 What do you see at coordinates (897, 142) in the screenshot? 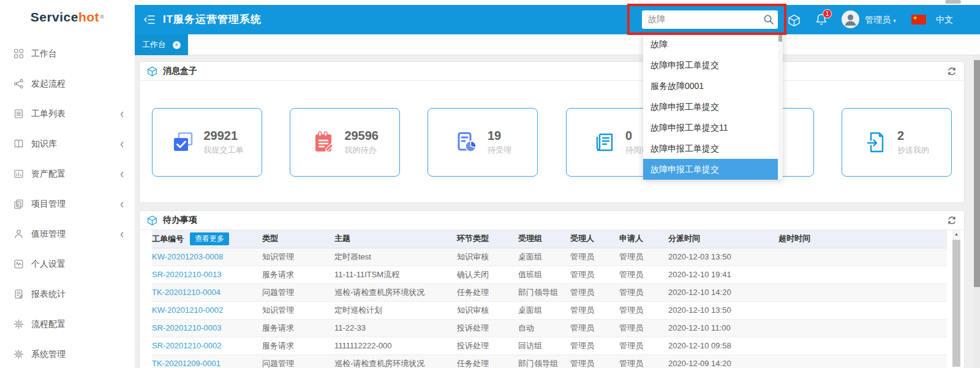
I see `stat-card-cc-me: 2抄送我的` at bounding box center [897, 142].